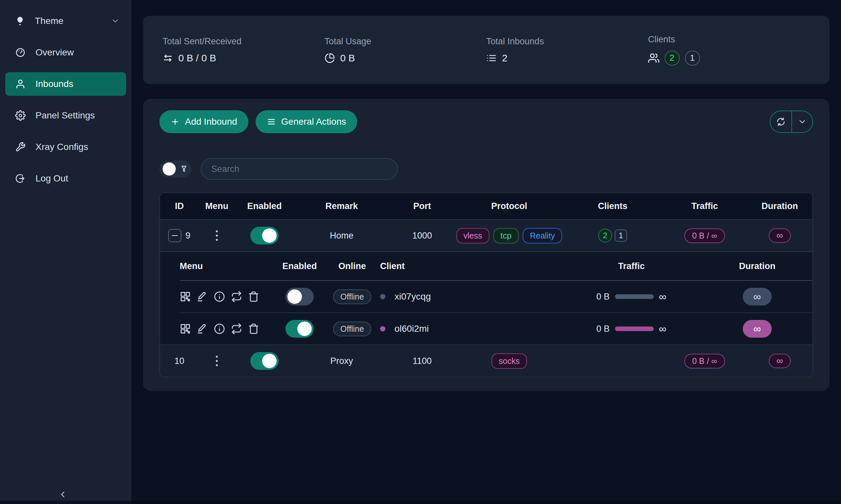  Describe the element at coordinates (20, 115) in the screenshot. I see `gear-icon` at that location.